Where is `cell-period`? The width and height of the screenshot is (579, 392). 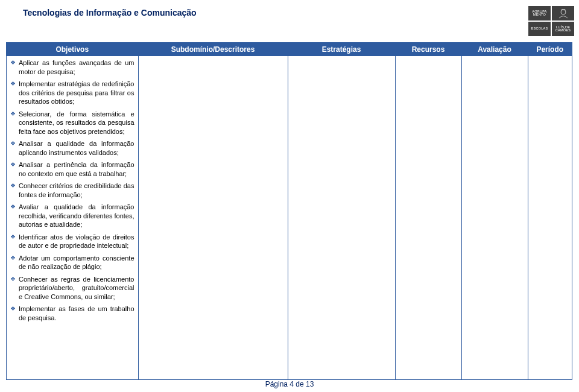
cell-period is located at coordinates (550, 218).